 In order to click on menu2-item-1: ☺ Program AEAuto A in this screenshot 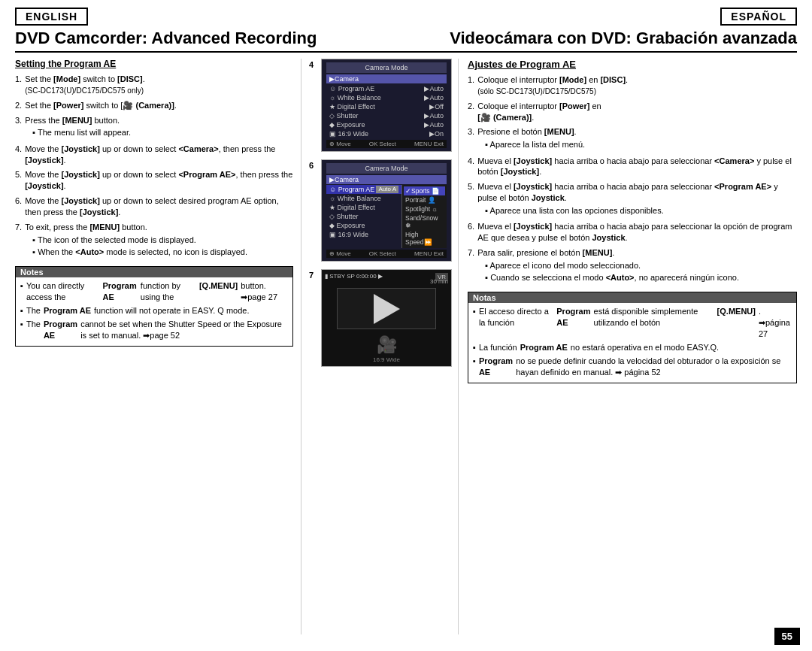, I will do `click(364, 189)`.